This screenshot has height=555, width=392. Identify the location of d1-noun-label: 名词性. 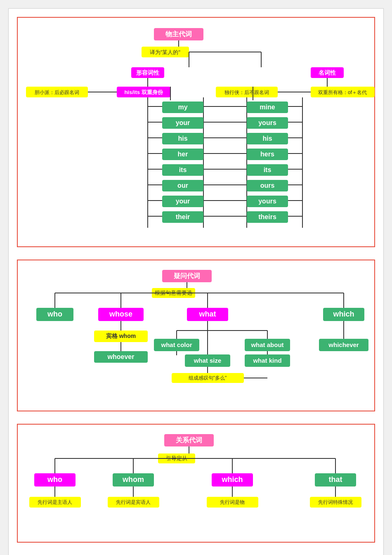
(327, 73).